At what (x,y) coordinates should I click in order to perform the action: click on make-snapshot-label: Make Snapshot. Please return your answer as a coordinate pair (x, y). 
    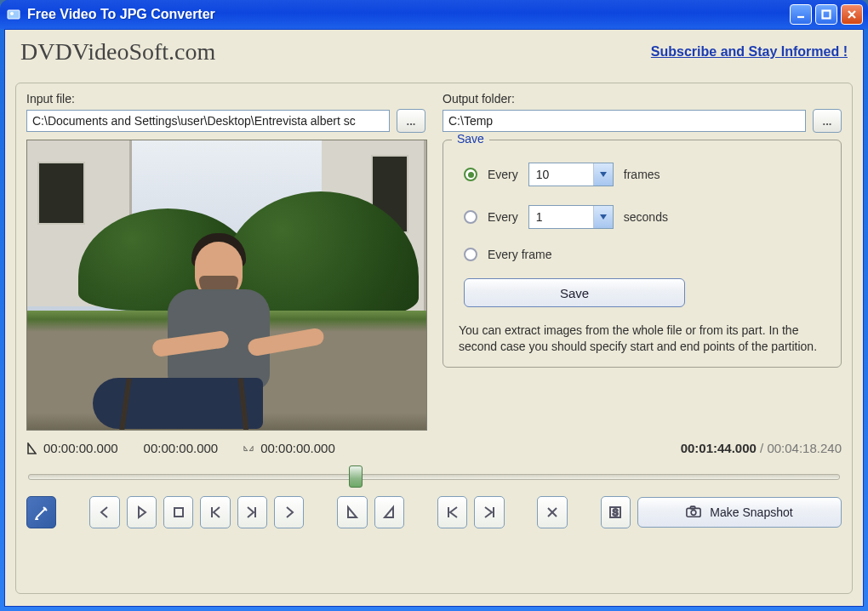
    Looking at the image, I should click on (751, 512).